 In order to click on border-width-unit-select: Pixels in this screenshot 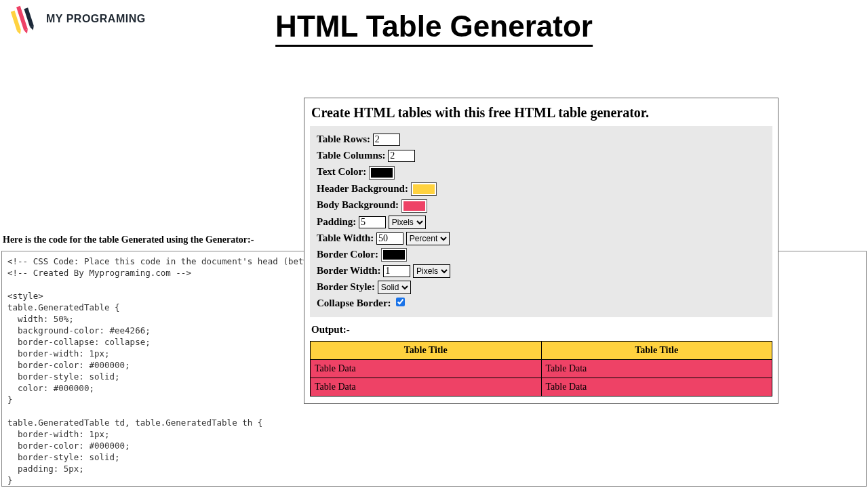, I will do `click(431, 271)`.